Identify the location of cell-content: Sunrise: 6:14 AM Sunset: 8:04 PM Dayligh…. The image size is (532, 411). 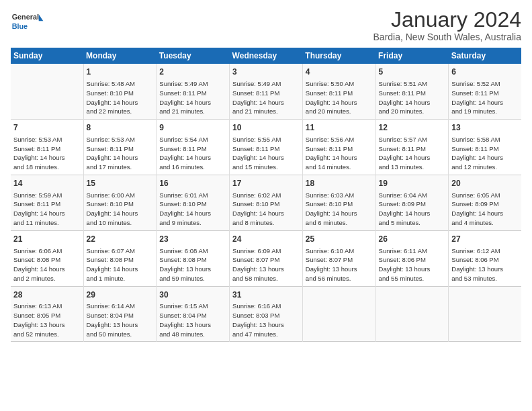
(120, 320).